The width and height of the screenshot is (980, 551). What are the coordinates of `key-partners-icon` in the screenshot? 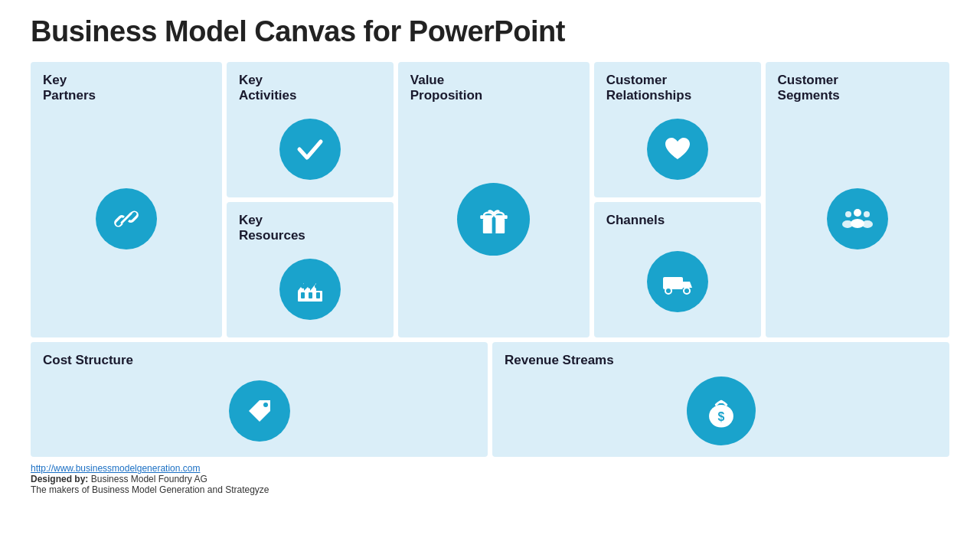 It's located at (126, 219).